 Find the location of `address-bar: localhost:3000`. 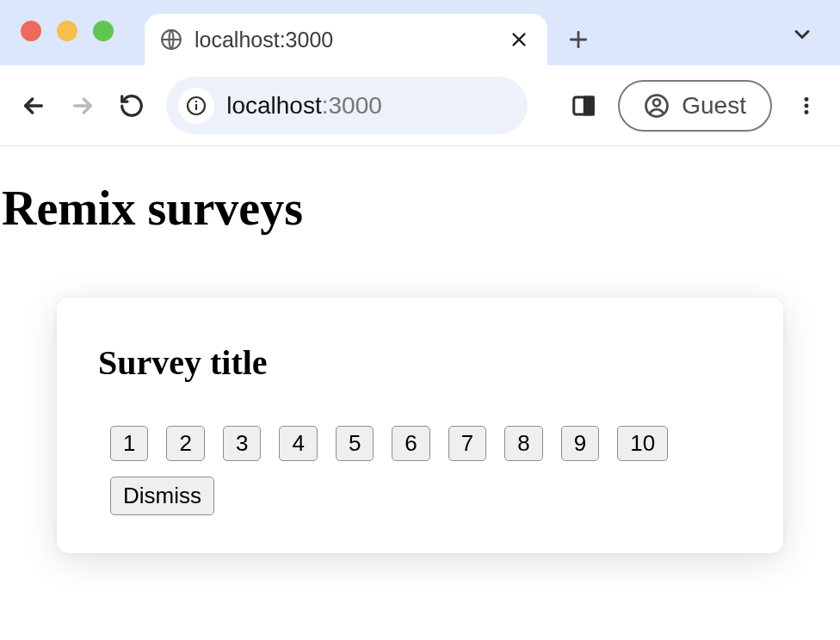

address-bar: localhost:3000 is located at coordinates (347, 105).